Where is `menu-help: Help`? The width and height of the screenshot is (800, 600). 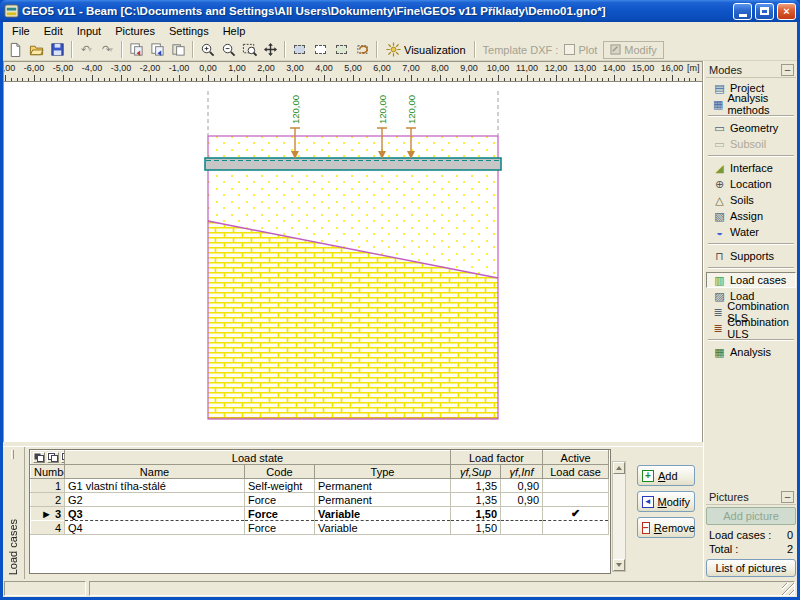 menu-help: Help is located at coordinates (234, 31).